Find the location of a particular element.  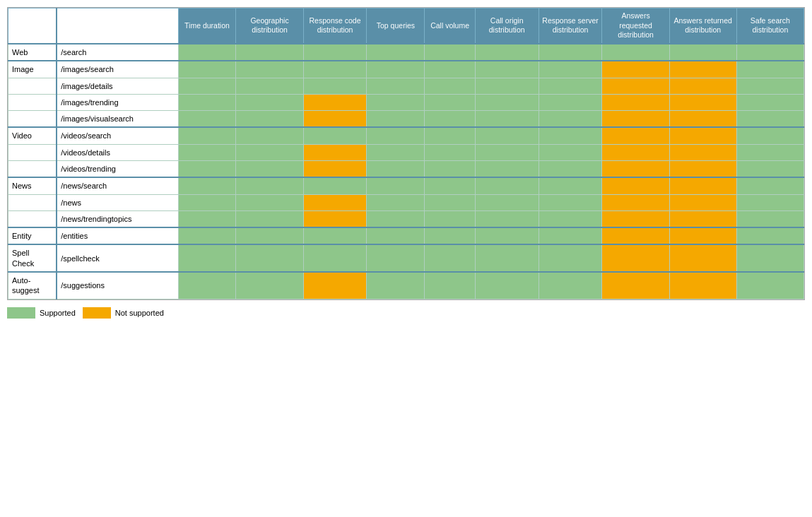

cell-endpoint: /search is located at coordinates (117, 52).